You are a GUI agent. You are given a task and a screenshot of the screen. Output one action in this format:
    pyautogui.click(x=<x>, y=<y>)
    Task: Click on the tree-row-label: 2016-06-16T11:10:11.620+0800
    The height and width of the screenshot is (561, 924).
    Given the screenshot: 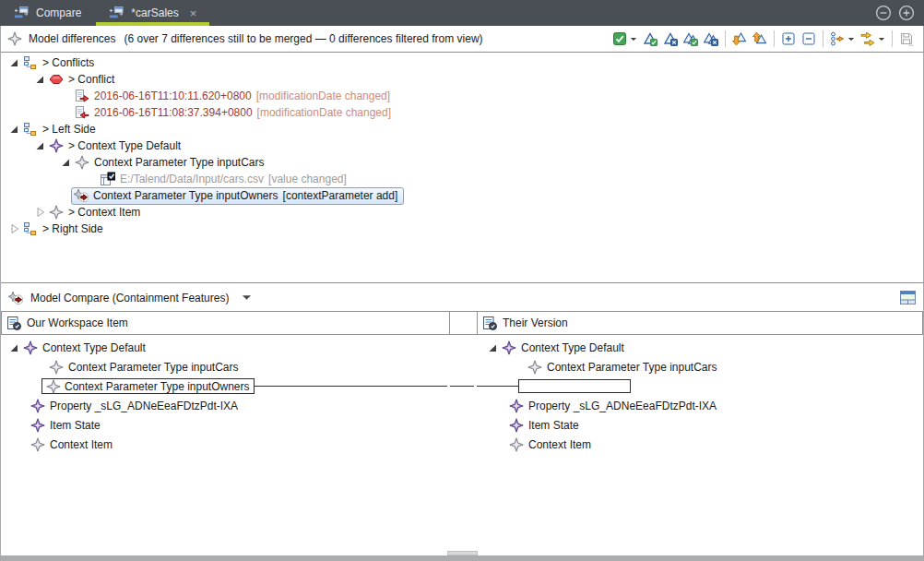 What is the action you would take?
    pyautogui.click(x=173, y=96)
    